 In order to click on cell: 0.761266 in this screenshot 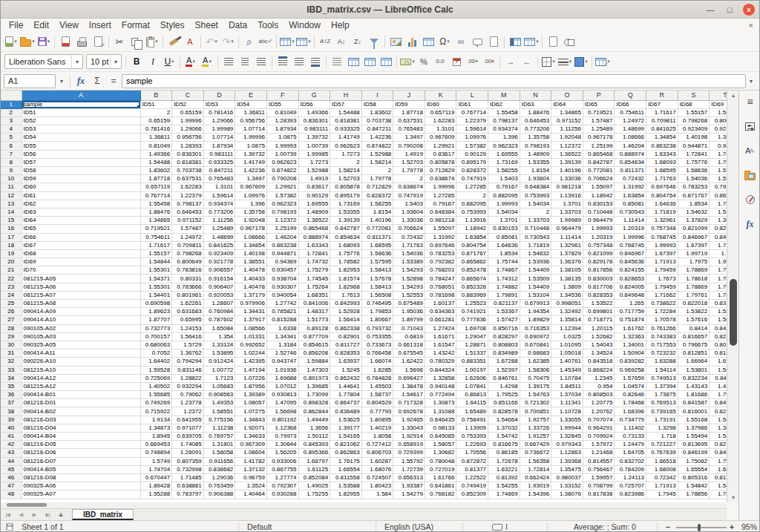, I will do `click(662, 328)`.